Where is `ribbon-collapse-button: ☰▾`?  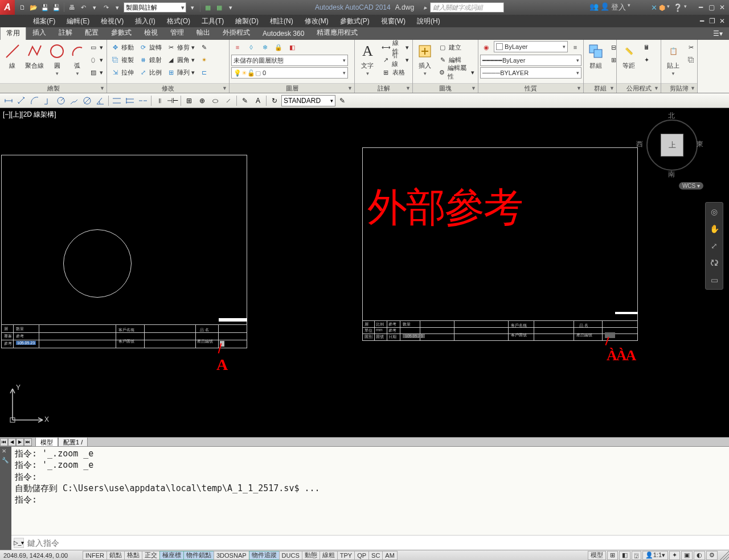 ribbon-collapse-button: ☰▾ is located at coordinates (718, 34).